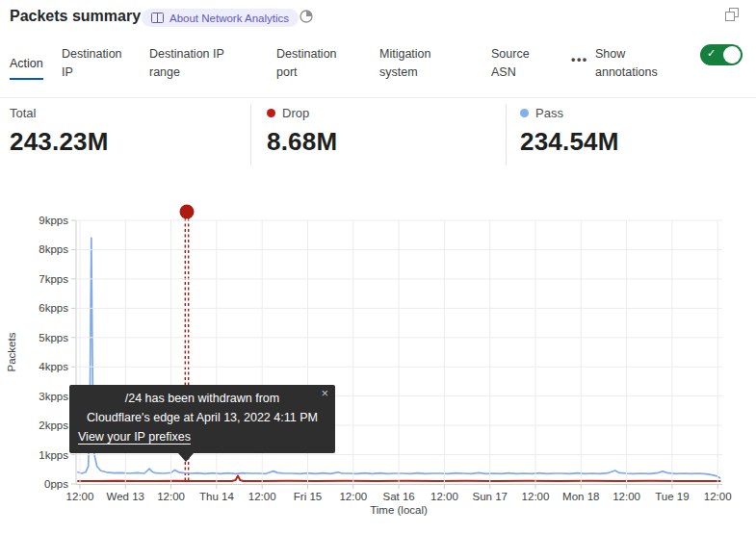 The width and height of the screenshot is (756, 534). What do you see at coordinates (194, 64) in the screenshot?
I see `tab-destination-ip-range: Destination IP range` at bounding box center [194, 64].